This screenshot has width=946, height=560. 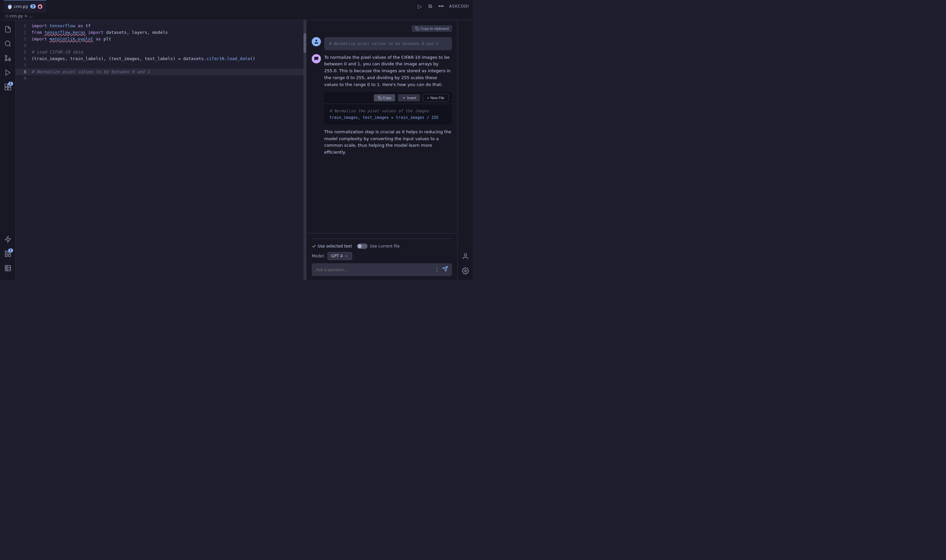 I want to click on code-comment: # Normalize the pixel values of the imag…, so click(x=379, y=111).